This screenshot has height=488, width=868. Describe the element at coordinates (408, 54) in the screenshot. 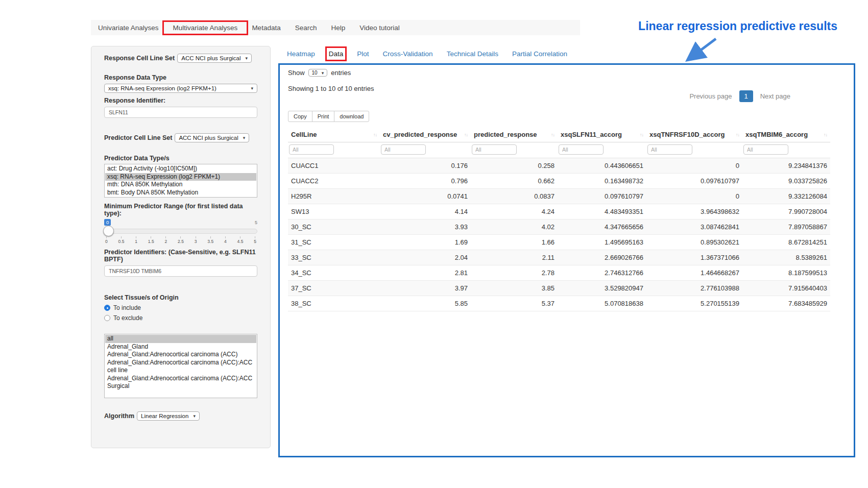

I see `tab-cross-validation: Cross-Validation` at that location.